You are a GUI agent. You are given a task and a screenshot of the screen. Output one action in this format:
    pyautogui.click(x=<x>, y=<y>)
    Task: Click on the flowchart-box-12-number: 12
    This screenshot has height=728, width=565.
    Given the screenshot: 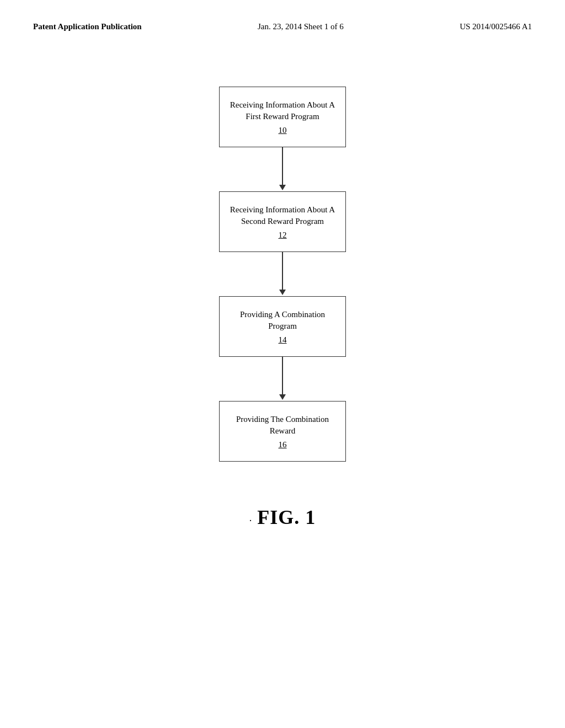 What is the action you would take?
    pyautogui.click(x=282, y=235)
    